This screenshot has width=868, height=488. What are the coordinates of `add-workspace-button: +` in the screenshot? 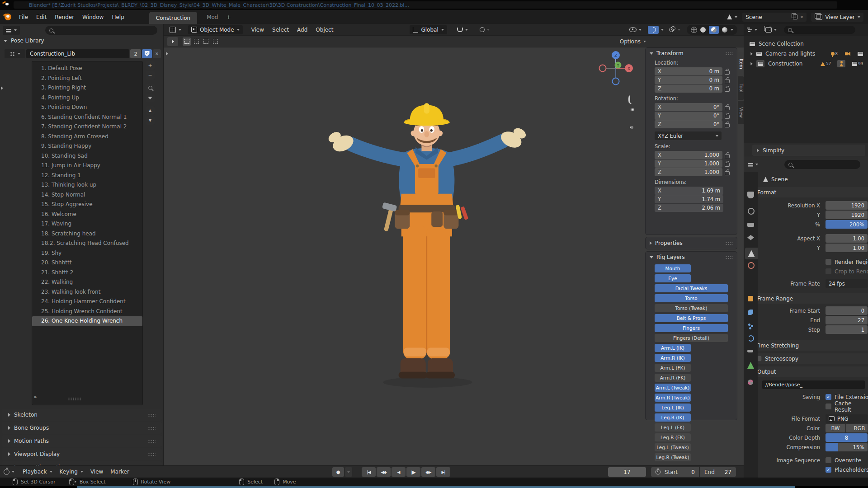 It's located at (228, 17).